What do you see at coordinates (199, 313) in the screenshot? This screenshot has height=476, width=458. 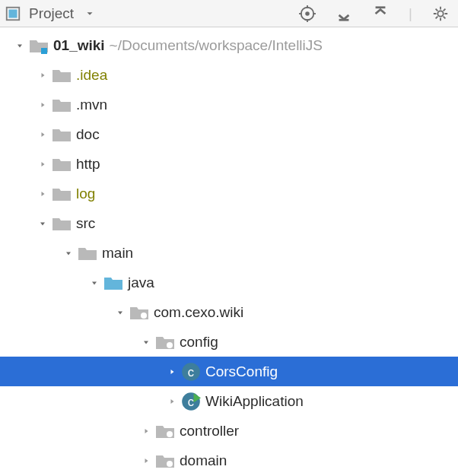 I see `package-label: com.cexo.wiki` at bounding box center [199, 313].